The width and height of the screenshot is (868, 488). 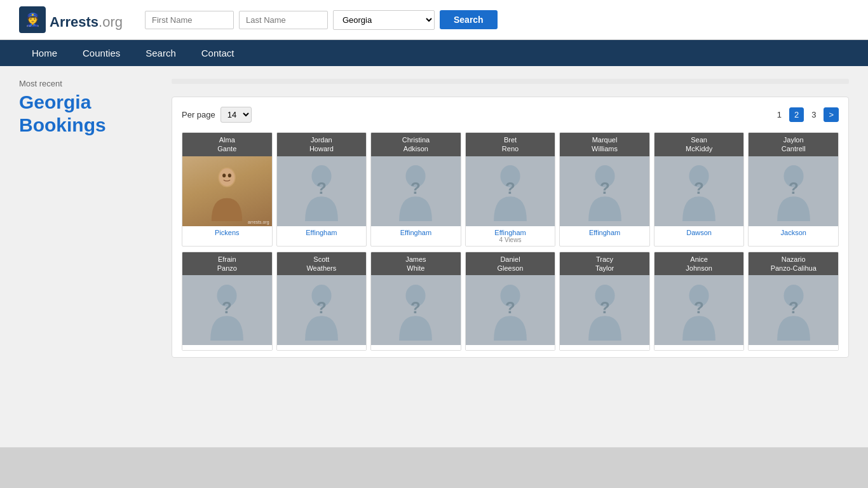 What do you see at coordinates (806, 114) in the screenshot?
I see `pagination: 1 2 3 >` at bounding box center [806, 114].